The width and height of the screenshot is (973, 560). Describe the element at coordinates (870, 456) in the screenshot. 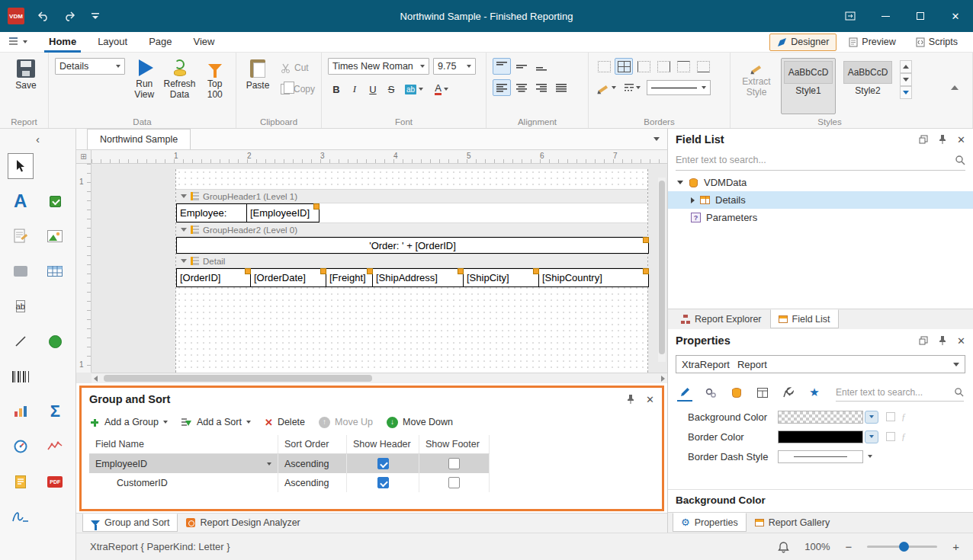

I see `chevron-down-icon` at that location.